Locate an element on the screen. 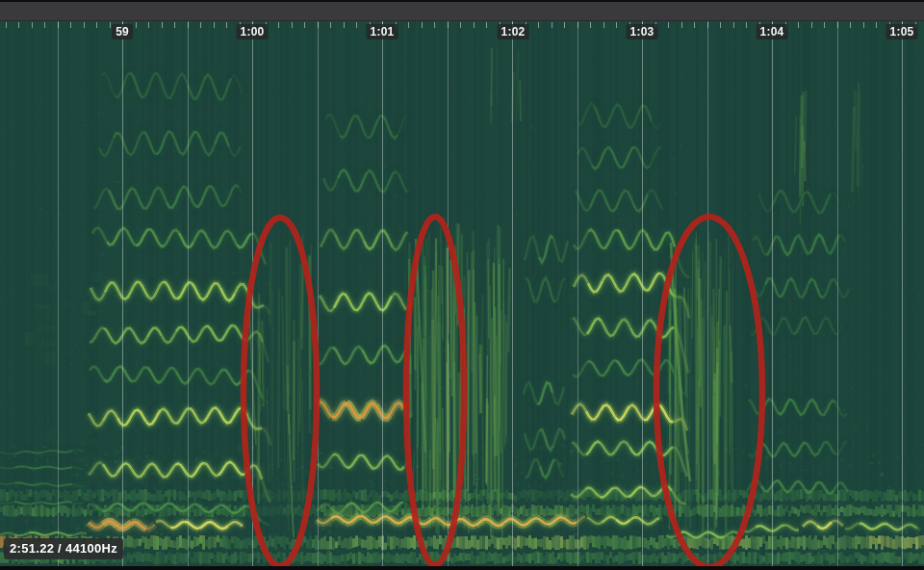  toolbar is located at coordinates (462, 12).